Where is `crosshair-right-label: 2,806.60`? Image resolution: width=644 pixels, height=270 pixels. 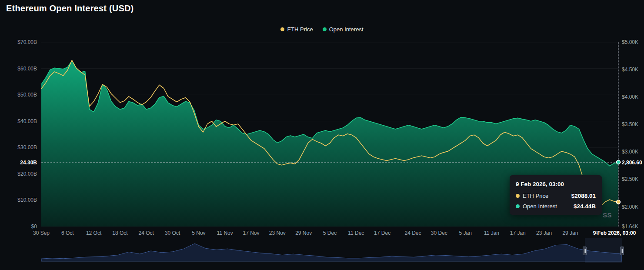 crosshair-right-label: 2,806.60 is located at coordinates (632, 163).